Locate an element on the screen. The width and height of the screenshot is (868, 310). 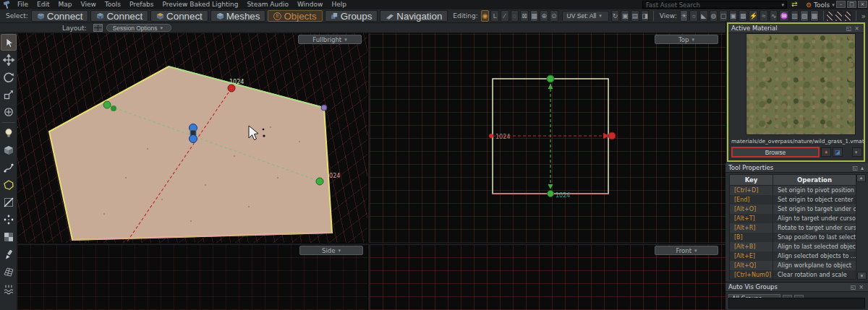
paint-tool-icon is located at coordinates (9, 254).